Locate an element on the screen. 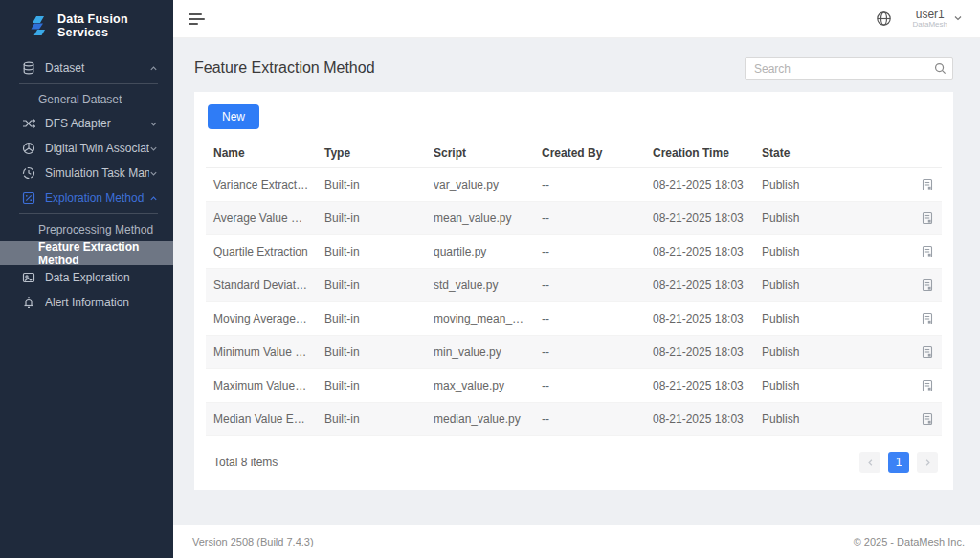  globe-icon is located at coordinates (884, 19).